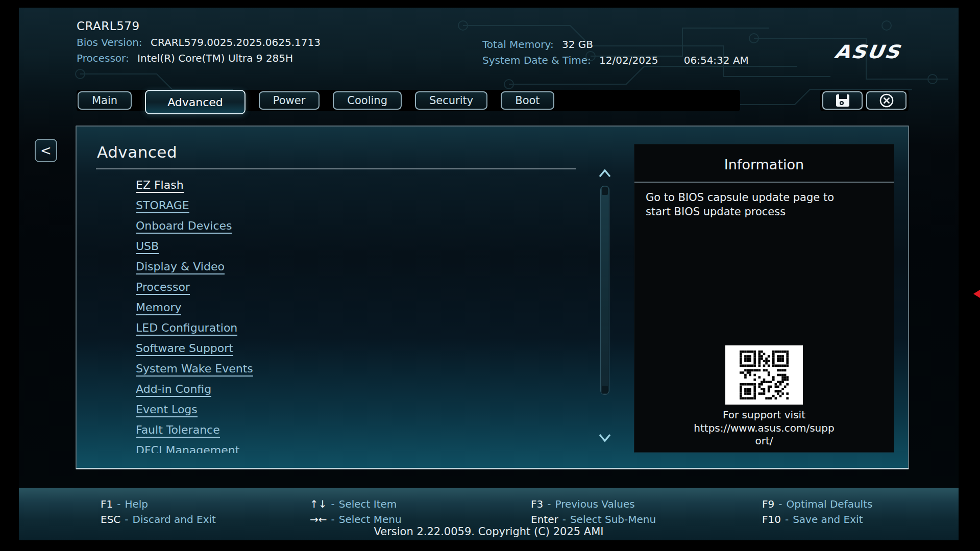 This screenshot has width=980, height=551. I want to click on menu-item-dfci-management: DFCI Management, so click(355, 447).